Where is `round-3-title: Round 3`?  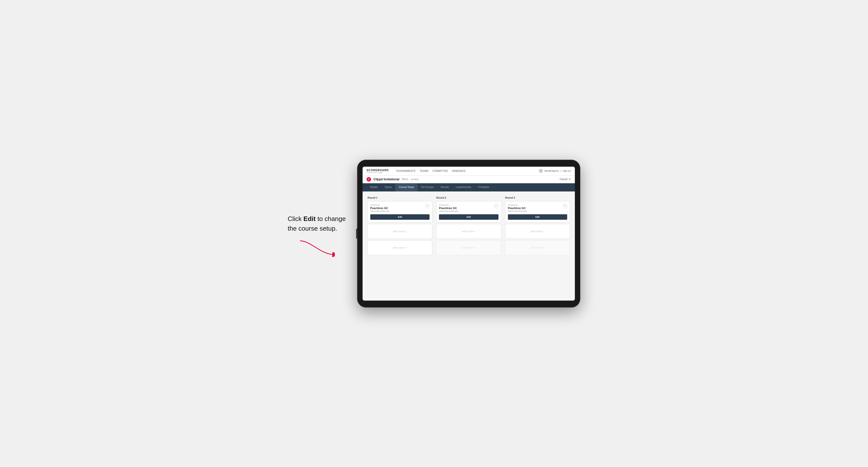 round-3-title: Round 3 is located at coordinates (537, 198).